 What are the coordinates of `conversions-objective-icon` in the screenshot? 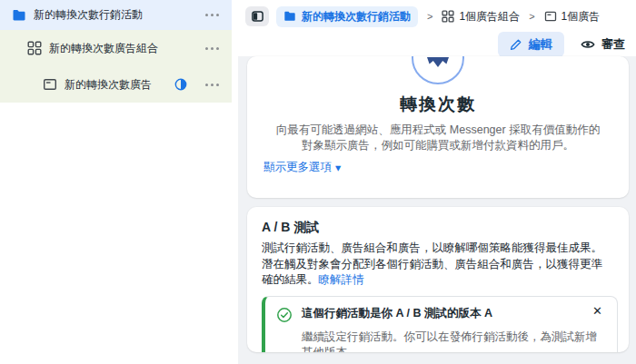 It's located at (438, 71).